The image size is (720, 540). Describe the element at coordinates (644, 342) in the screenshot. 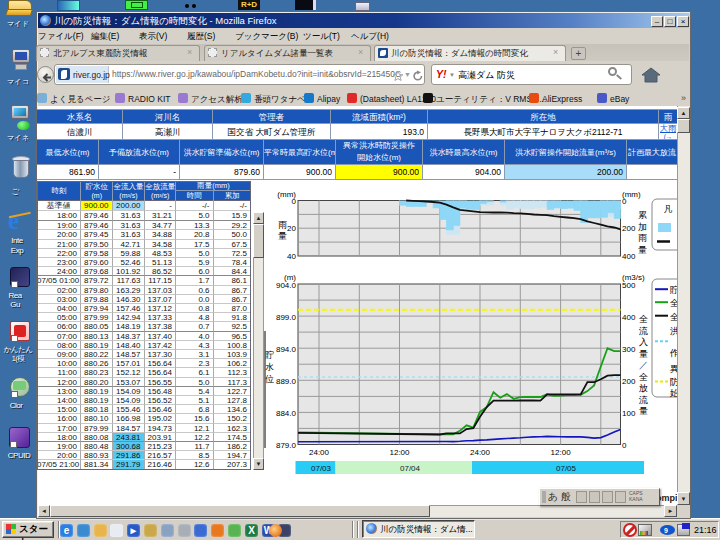

I see `svg-text: 入` at that location.